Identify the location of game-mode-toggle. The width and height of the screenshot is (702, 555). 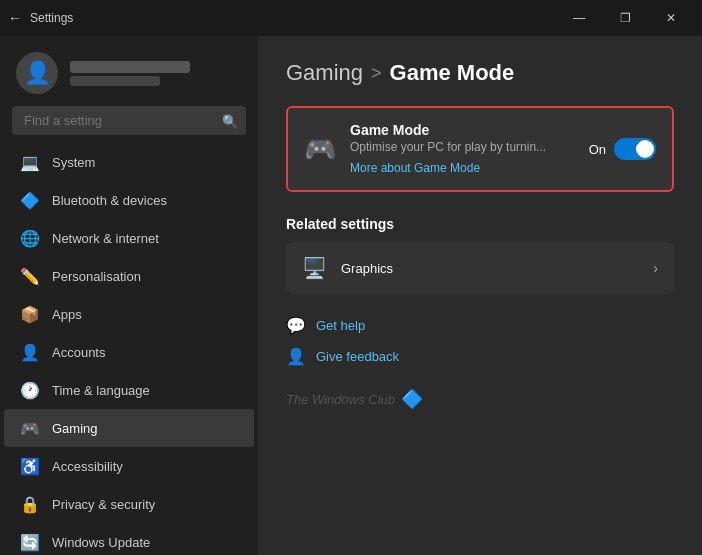
(635, 149).